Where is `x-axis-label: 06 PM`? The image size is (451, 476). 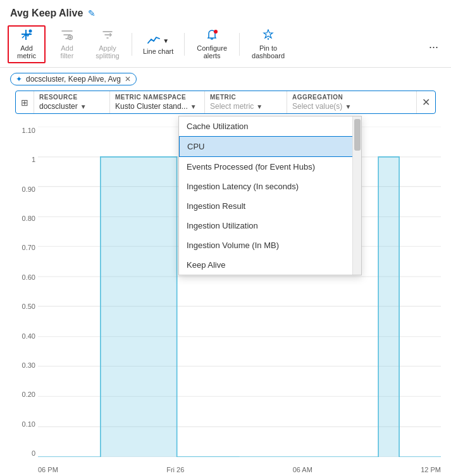
x-axis-label: 06 PM is located at coordinates (48, 470).